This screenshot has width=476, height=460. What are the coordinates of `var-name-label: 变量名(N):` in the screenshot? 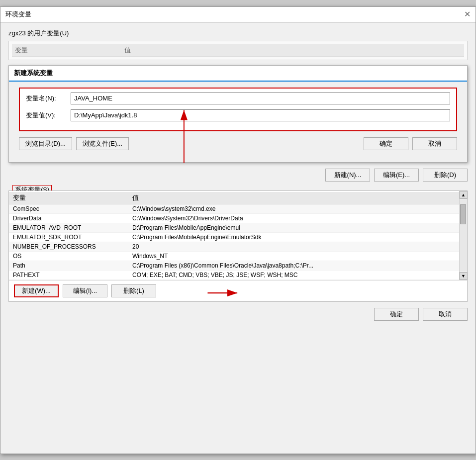 It's located at (48, 98).